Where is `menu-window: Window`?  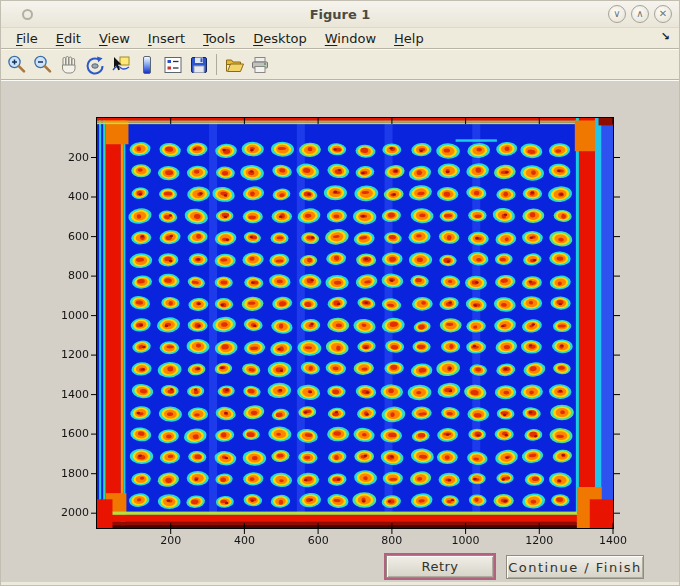
menu-window: Window is located at coordinates (350, 38).